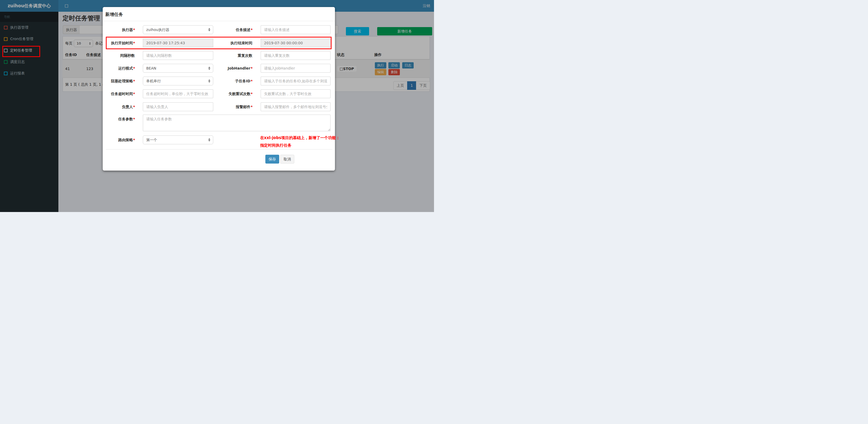 This screenshot has width=868, height=424. Describe the element at coordinates (178, 140) in the screenshot. I see `route-strategy-select: 第一个` at that location.